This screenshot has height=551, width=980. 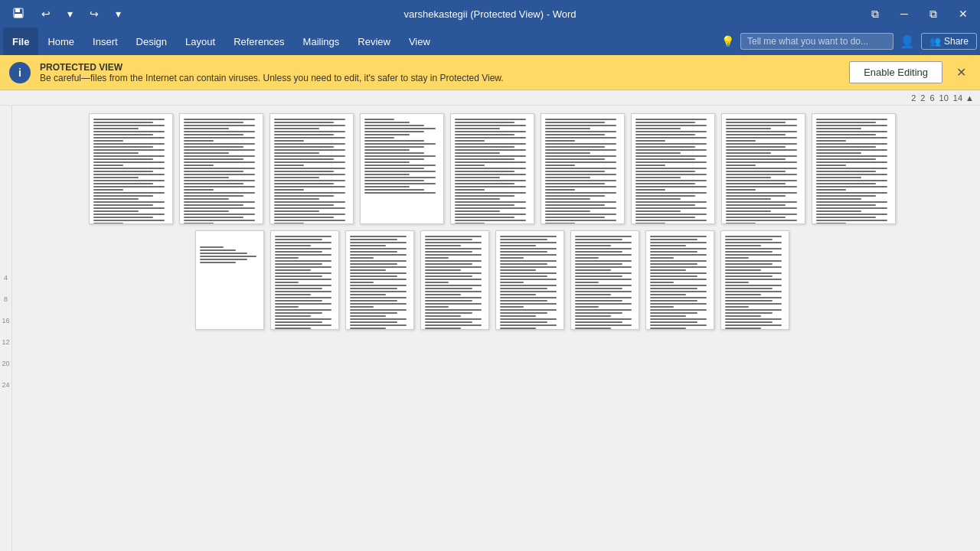 What do you see at coordinates (969, 98) in the screenshot?
I see `ruler-up-button: ▲` at bounding box center [969, 98].